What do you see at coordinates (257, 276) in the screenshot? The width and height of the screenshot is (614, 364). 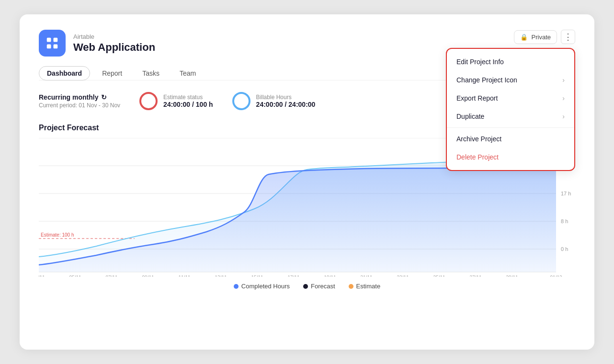 I see `svg-text: 15/11` at bounding box center [257, 276].